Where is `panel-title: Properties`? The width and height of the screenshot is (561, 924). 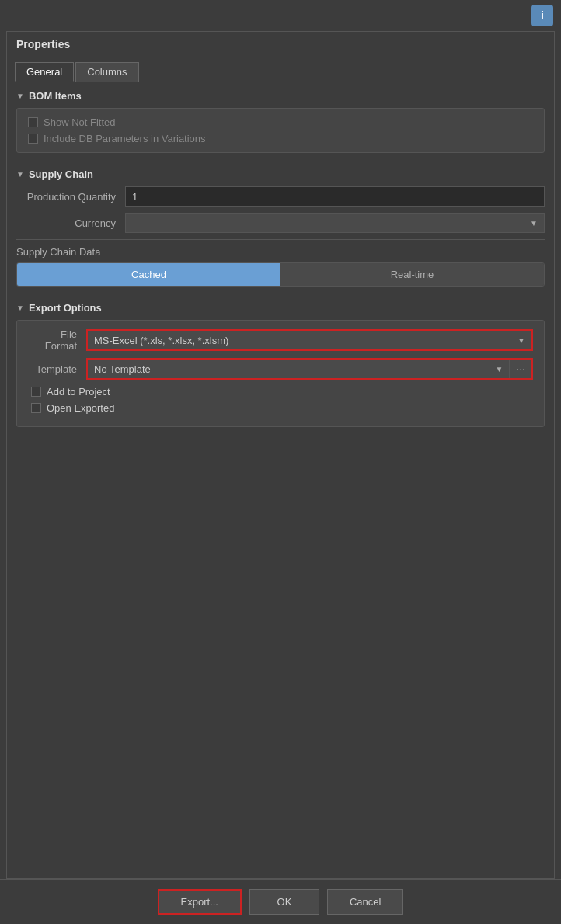 panel-title: Properties is located at coordinates (280, 45).